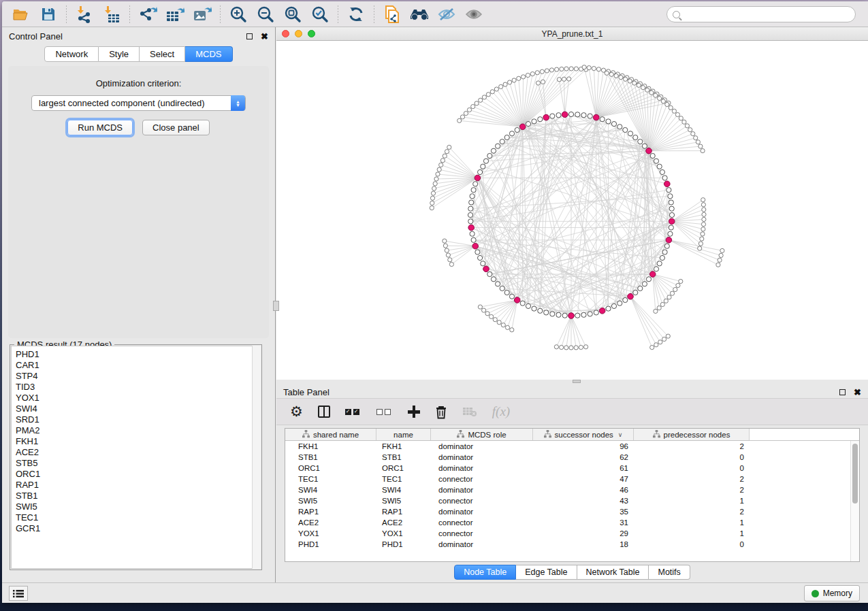 This screenshot has width=868, height=611. I want to click on import-network-icon, so click(84, 14).